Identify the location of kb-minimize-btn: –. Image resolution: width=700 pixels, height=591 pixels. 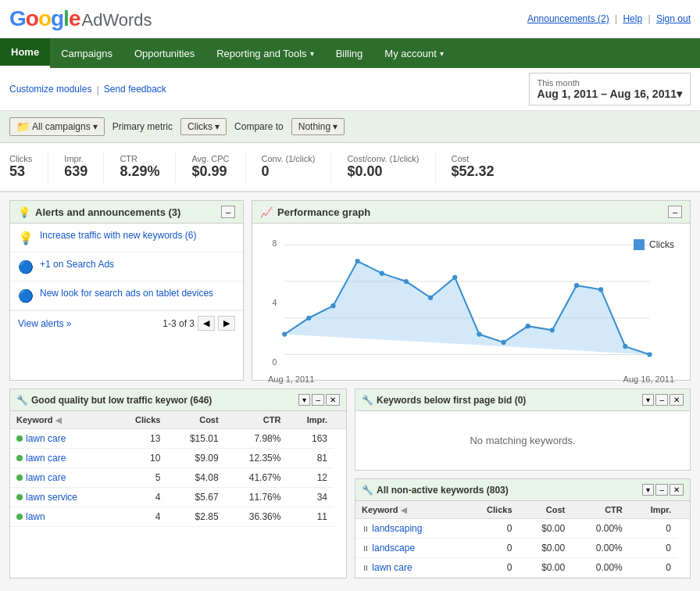
(662, 400).